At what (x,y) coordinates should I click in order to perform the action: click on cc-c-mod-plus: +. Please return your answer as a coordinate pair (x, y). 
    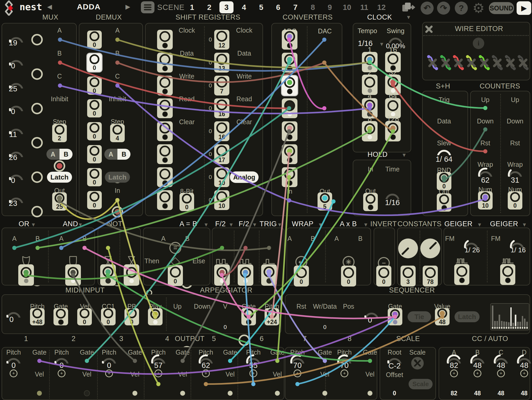
    Looking at the image, I should click on (501, 373).